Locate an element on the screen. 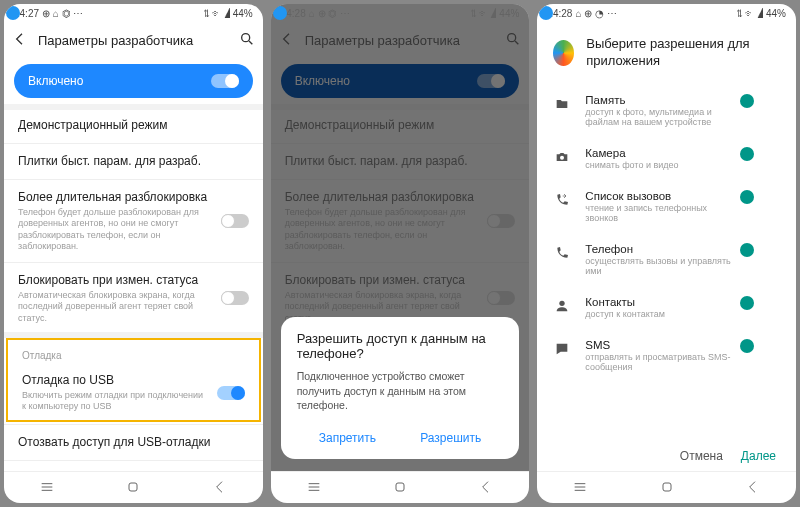 The image size is (800, 507). permission-row-camera: Камераснимать фото и видео is located at coordinates (666, 158).